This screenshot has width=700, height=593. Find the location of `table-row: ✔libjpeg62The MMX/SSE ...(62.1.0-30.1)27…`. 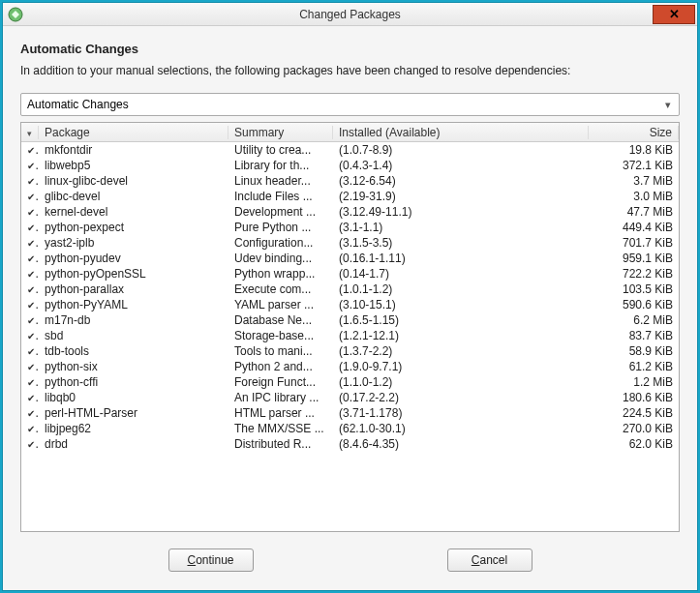

table-row: ✔libjpeg62The MMX/SSE ...(62.1.0-30.1)27… is located at coordinates (350, 429).